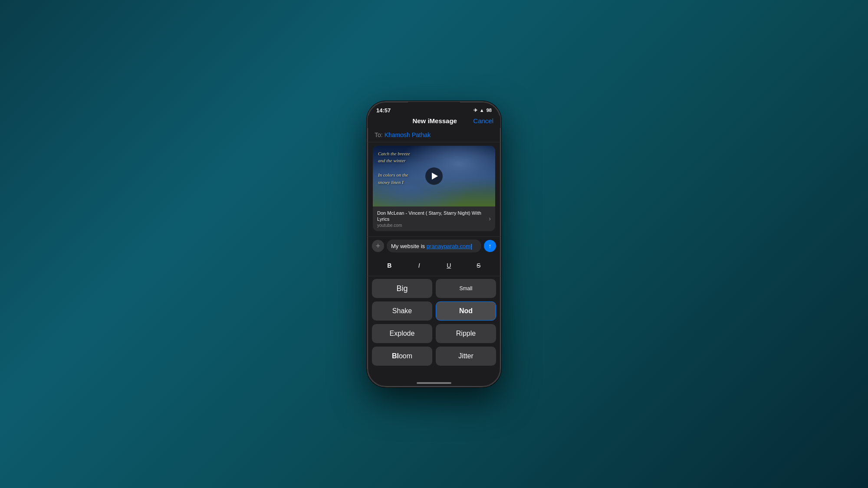 The height and width of the screenshot is (488, 868). I want to click on phone-notch, so click(434, 107).